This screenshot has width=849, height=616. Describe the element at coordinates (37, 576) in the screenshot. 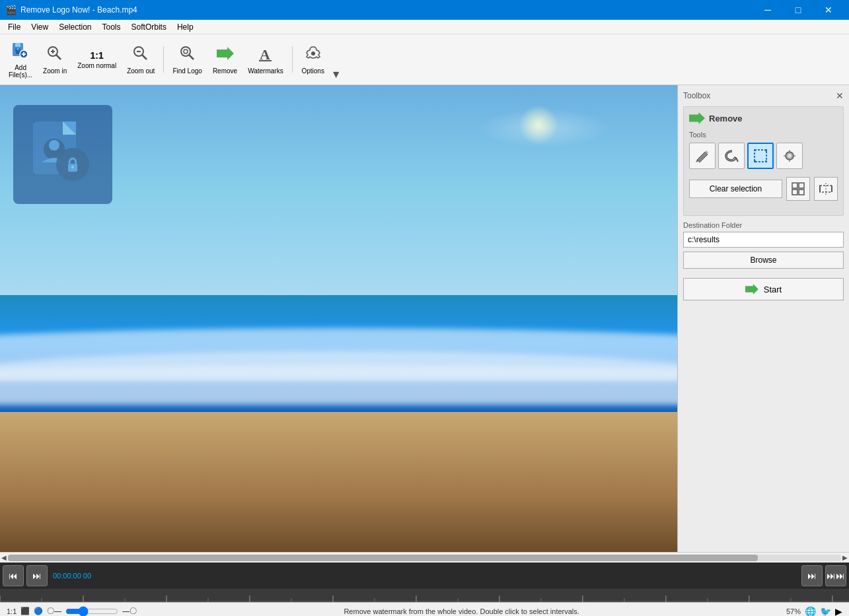

I see `previous-frame-button: ⏭` at that location.